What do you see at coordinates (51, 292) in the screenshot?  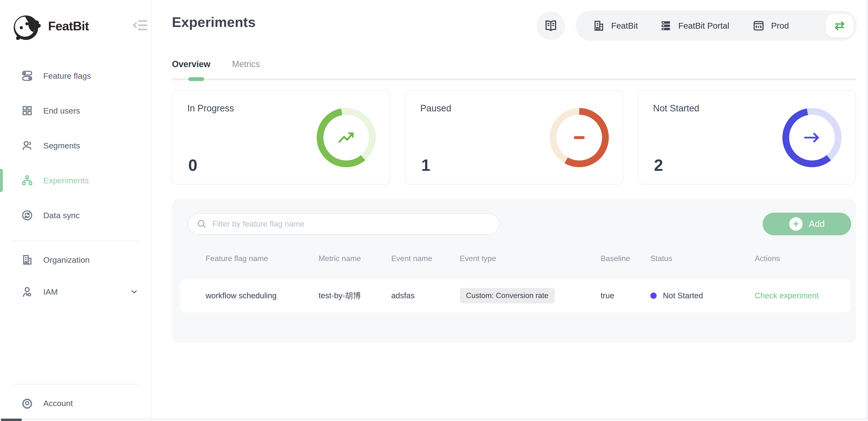 I see `sidebar-item-label: IAM` at bounding box center [51, 292].